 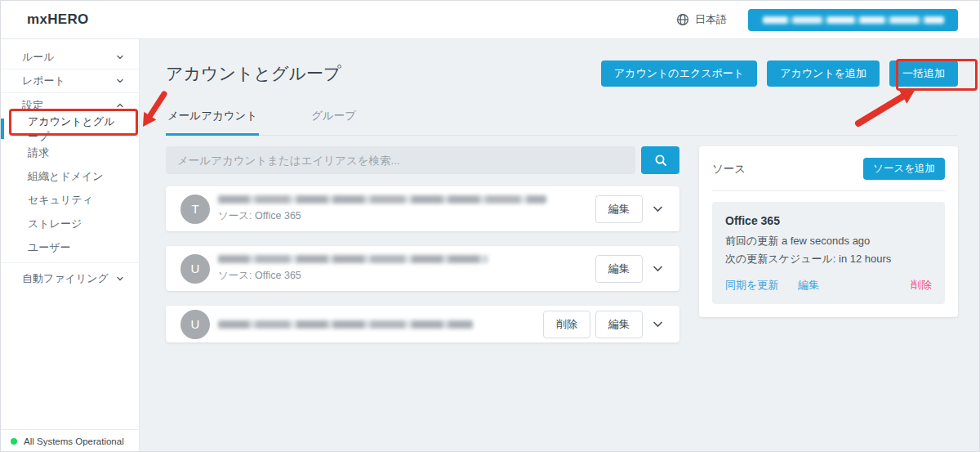 What do you see at coordinates (49, 248) in the screenshot?
I see `sidebar-item-label: ユーザー` at bounding box center [49, 248].